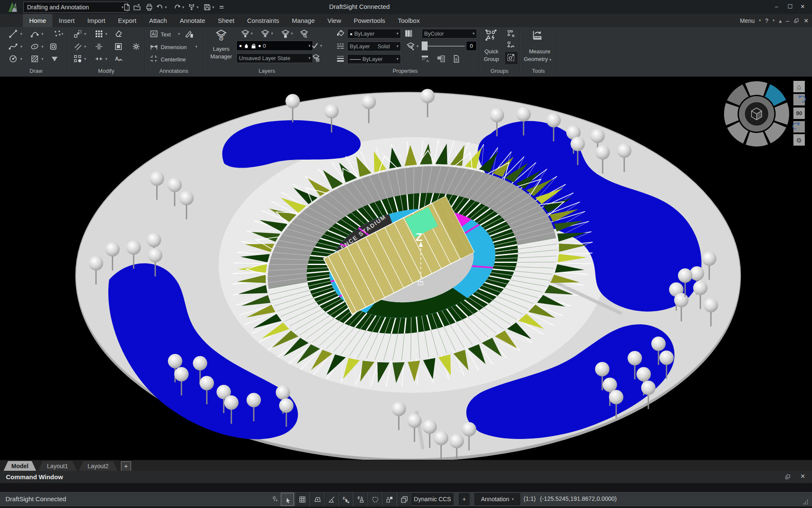 The image size is (812, 508). What do you see at coordinates (221, 49) in the screenshot?
I see `layers-manager-label1: Layers` at bounding box center [221, 49].